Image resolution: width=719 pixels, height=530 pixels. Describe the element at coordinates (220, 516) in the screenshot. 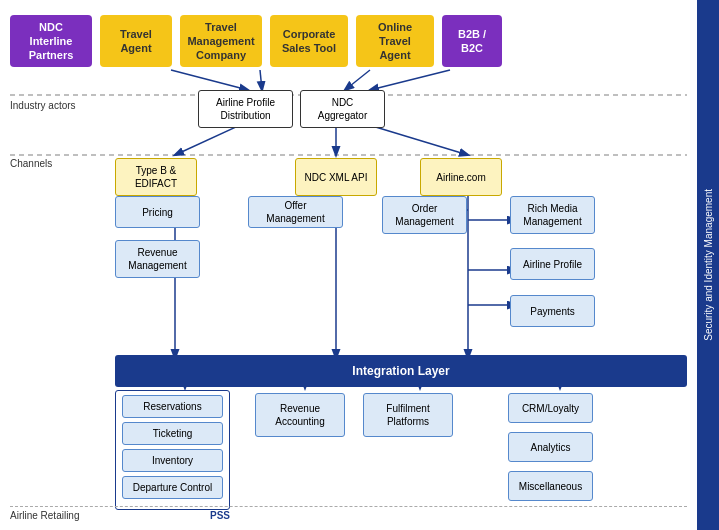

I see `pss-label: PSS` at that location.